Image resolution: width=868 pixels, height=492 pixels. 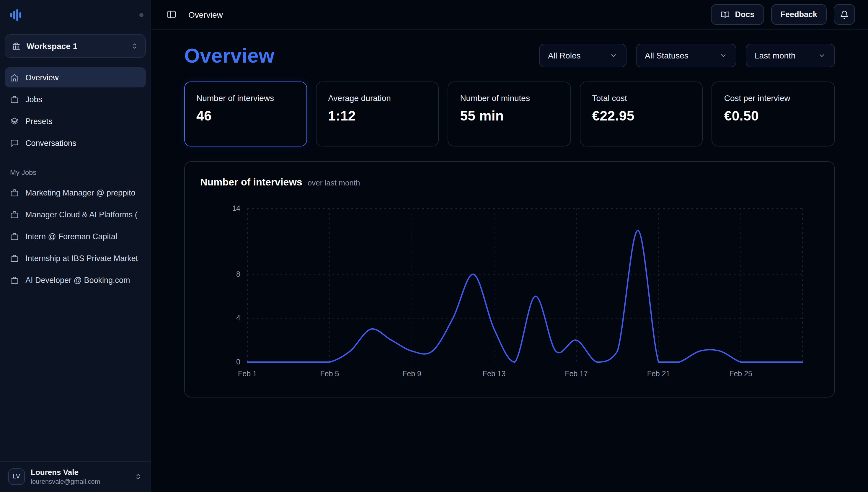 I want to click on svg-text: Feb 21, so click(x=659, y=374).